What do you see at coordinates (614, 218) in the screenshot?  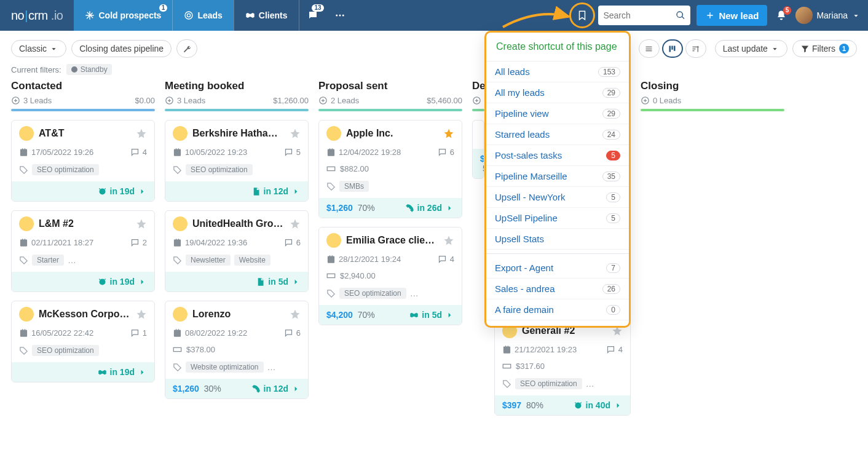 I see `shortcut-count: 5` at bounding box center [614, 218].